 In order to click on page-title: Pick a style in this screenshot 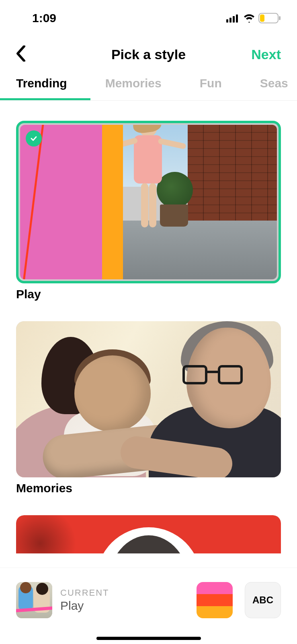, I will do `click(149, 55)`.